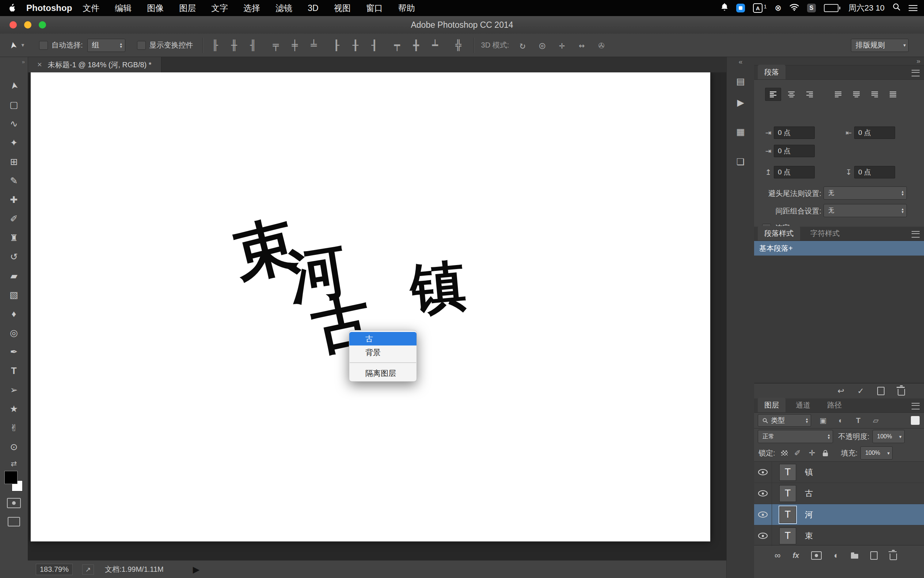 The height and width of the screenshot is (578, 924). What do you see at coordinates (11, 477) in the screenshot?
I see `foreground-color-swatch` at bounding box center [11, 477].